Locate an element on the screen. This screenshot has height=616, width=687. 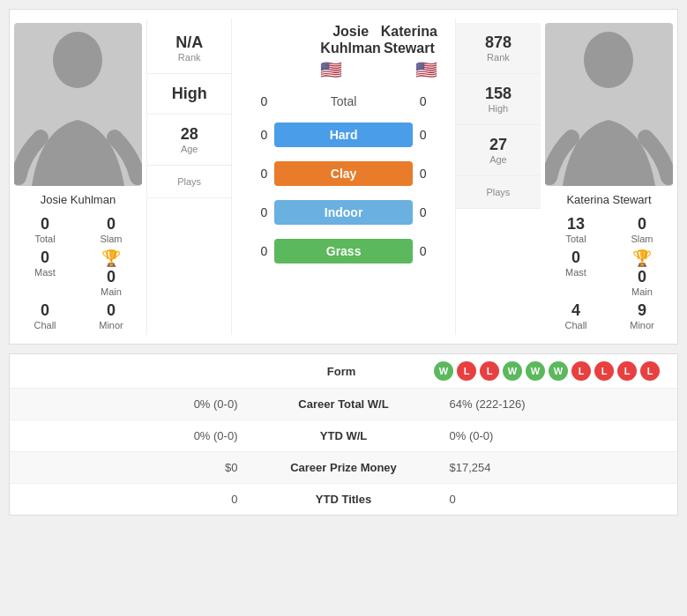
stat-center-3: YTD Titles is located at coordinates (344, 499).